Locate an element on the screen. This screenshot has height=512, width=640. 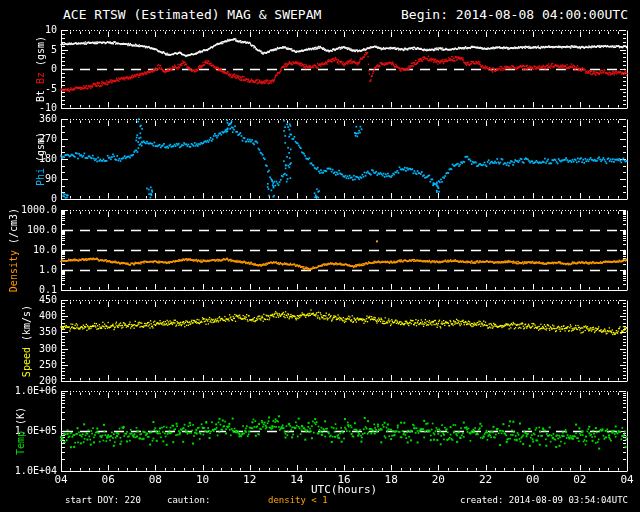
x-tick-label: 14 is located at coordinates (297, 480).